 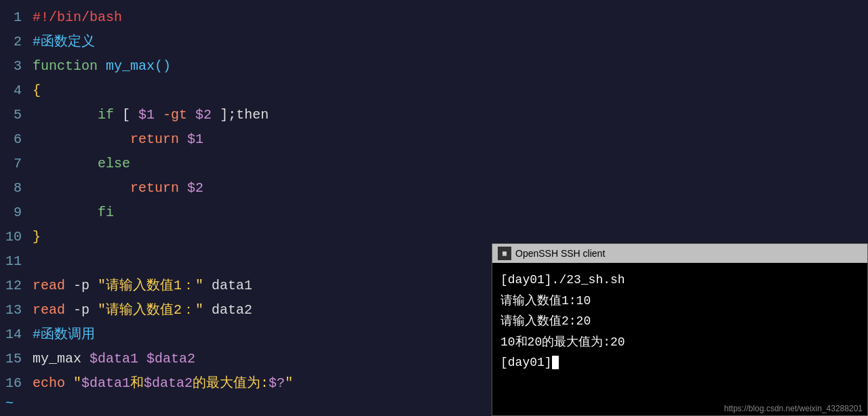 What do you see at coordinates (679, 301) in the screenshot?
I see `terminal-line-2: 请输入数值1:10` at bounding box center [679, 301].